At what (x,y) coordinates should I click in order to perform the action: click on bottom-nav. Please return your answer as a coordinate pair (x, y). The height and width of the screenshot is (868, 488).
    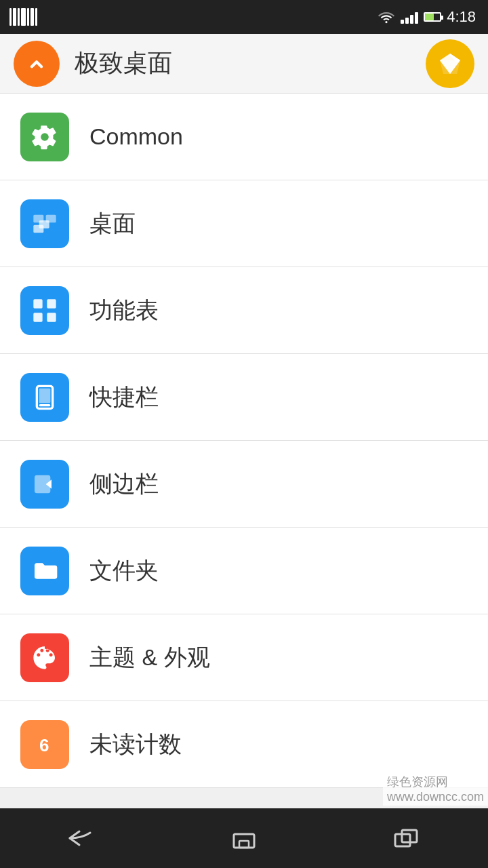
    Looking at the image, I should click on (244, 838).